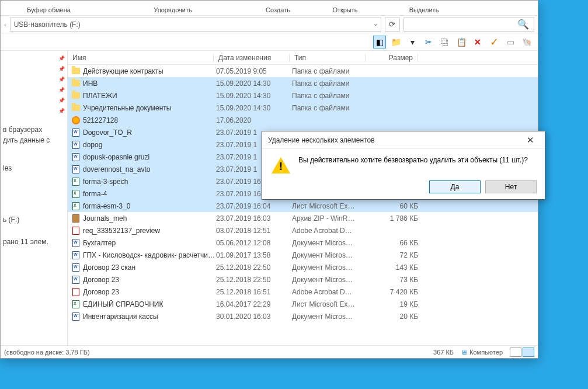 The height and width of the screenshot is (389, 588). Describe the element at coordinates (328, 58) in the screenshot. I see `col-type: Тип` at that location.